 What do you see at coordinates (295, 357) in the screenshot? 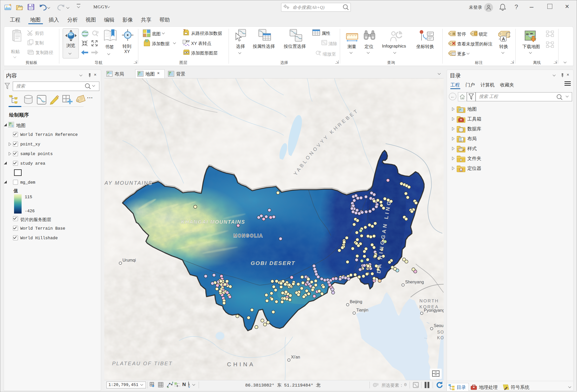
I see `svg-text: Xi'an` at bounding box center [295, 357].